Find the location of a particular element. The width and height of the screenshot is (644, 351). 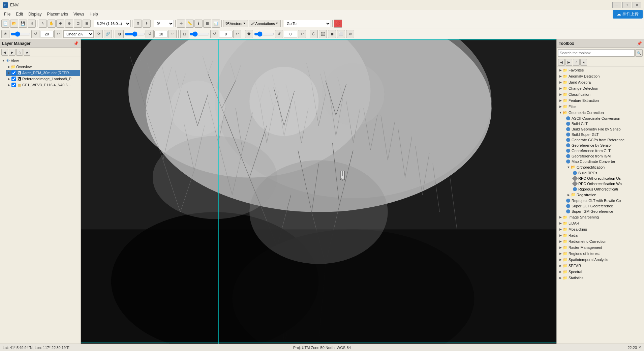

lm-view-row: ▼ 👁 View is located at coordinates (40, 61).